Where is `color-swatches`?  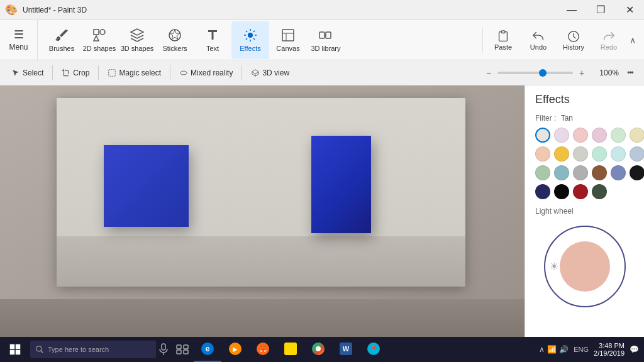
color-swatches is located at coordinates (585, 163).